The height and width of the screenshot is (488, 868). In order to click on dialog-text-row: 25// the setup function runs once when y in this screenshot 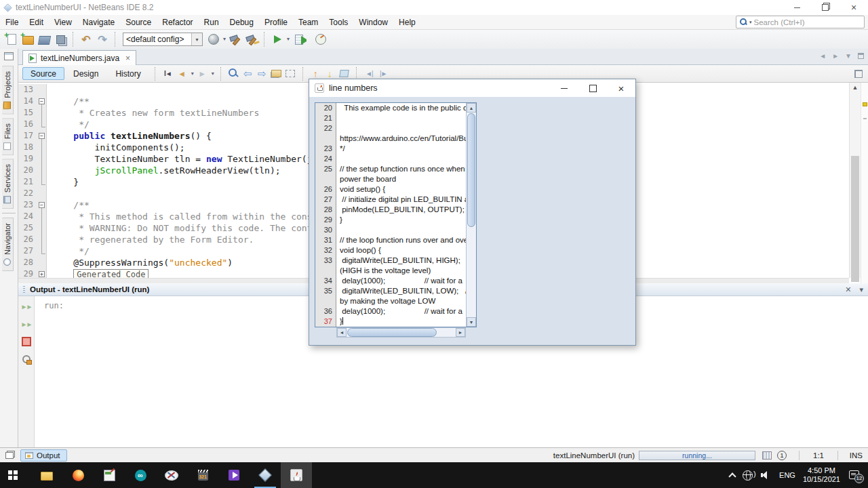, I will do `click(391, 169)`.